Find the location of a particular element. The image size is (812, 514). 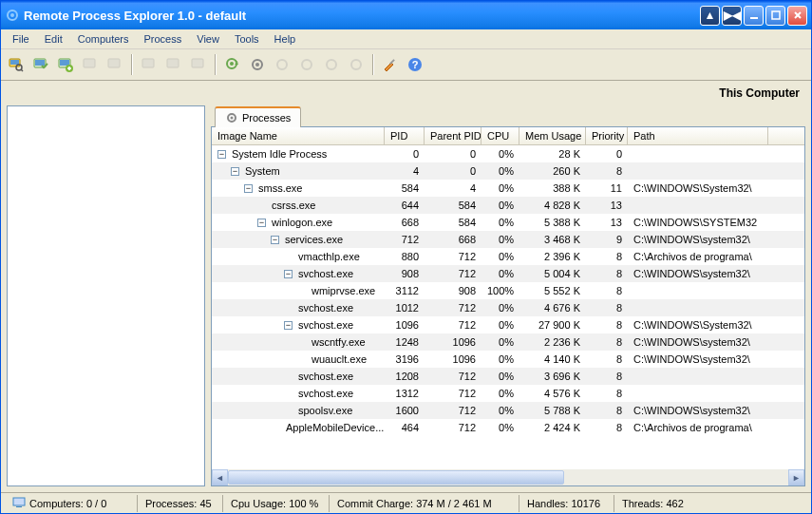

computer-name-label: This Computer is located at coordinates (406, 93).